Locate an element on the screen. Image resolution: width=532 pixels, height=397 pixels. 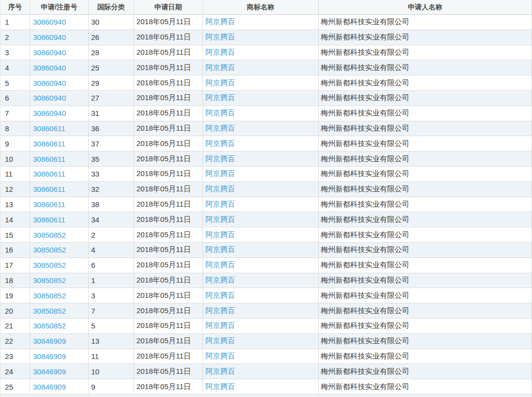
intl-class-cell: 27 is located at coordinates (111, 98).